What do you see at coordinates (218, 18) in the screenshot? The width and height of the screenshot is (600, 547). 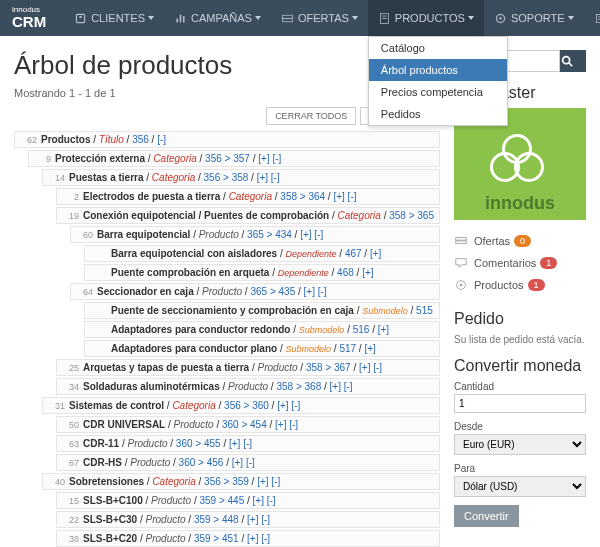 I see `nav-campañas: CAMPAÑAS` at bounding box center [218, 18].